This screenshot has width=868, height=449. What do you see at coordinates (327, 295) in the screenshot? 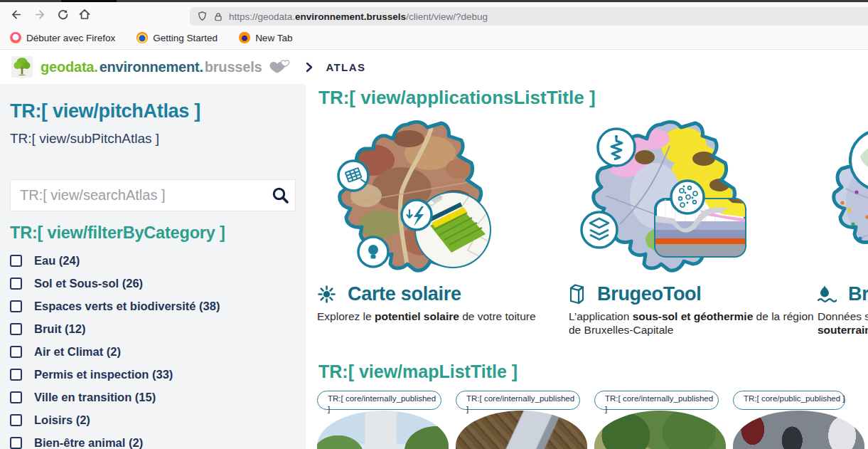
I see `sun-icon` at bounding box center [327, 295].